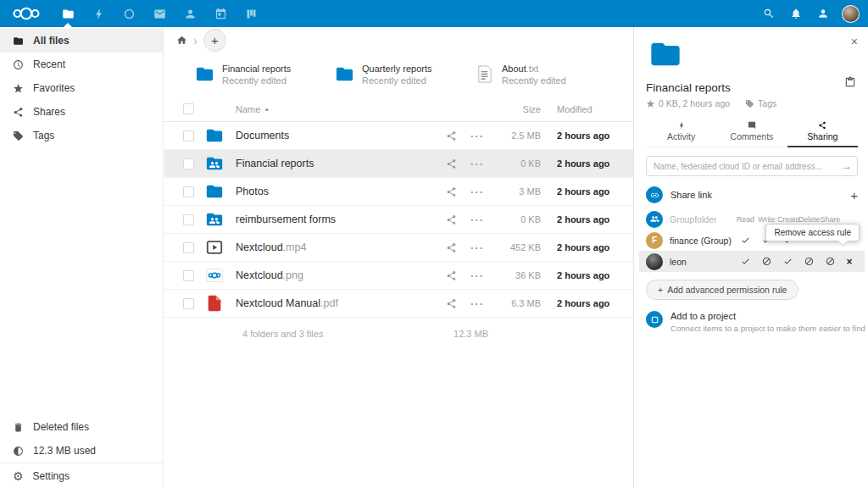 The image size is (868, 488). I want to click on file-row: Documents ··· 2.5 MB 2 hours ago, so click(399, 136).